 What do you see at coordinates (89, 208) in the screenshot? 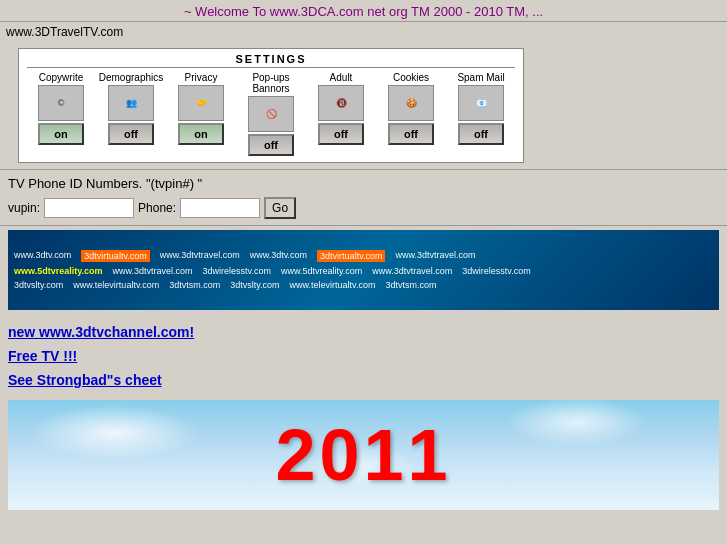
I see `vupin-input` at bounding box center [89, 208].